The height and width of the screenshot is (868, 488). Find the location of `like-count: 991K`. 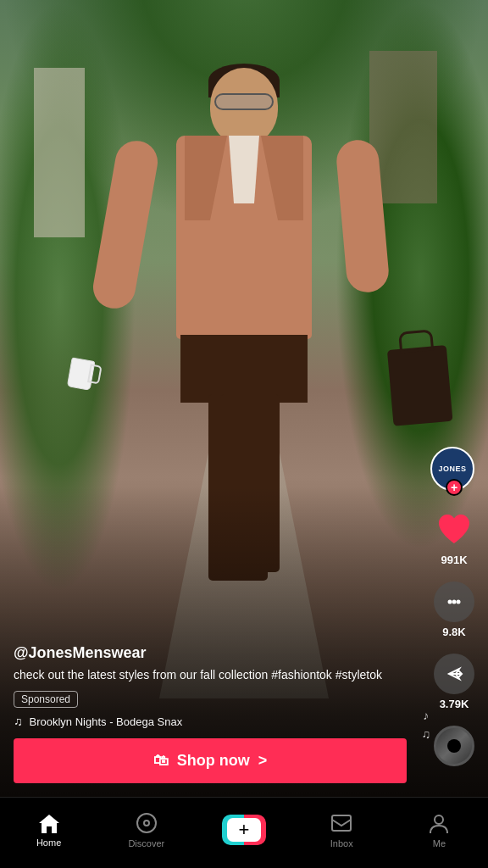

like-count: 991K is located at coordinates (454, 559).